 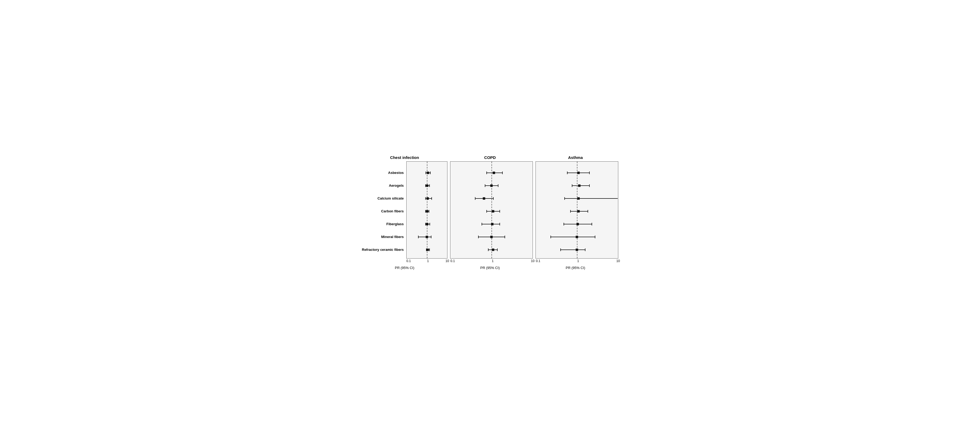 I want to click on panels-row: Chest infectionAsbestosAerogelsCalcium s…, so click(x=490, y=212).